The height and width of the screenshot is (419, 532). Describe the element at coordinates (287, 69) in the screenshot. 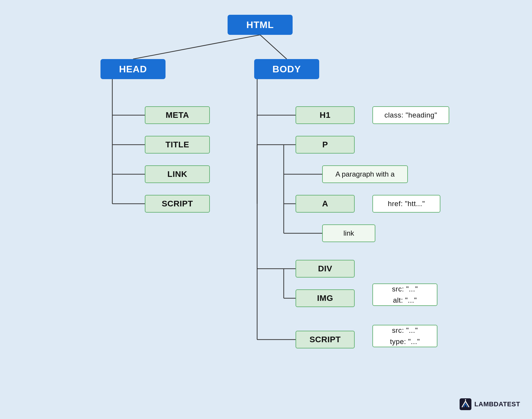

I see `node-body: BODY` at that location.